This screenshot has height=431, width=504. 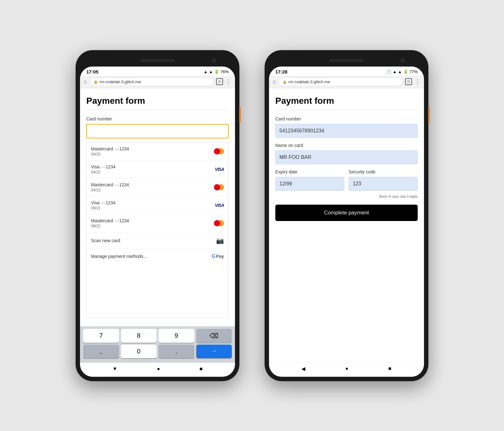 What do you see at coordinates (402, 72) in the screenshot?
I see `status-icons-right: 🕐 ▲ ▲ 🔋 77%` at bounding box center [402, 72].